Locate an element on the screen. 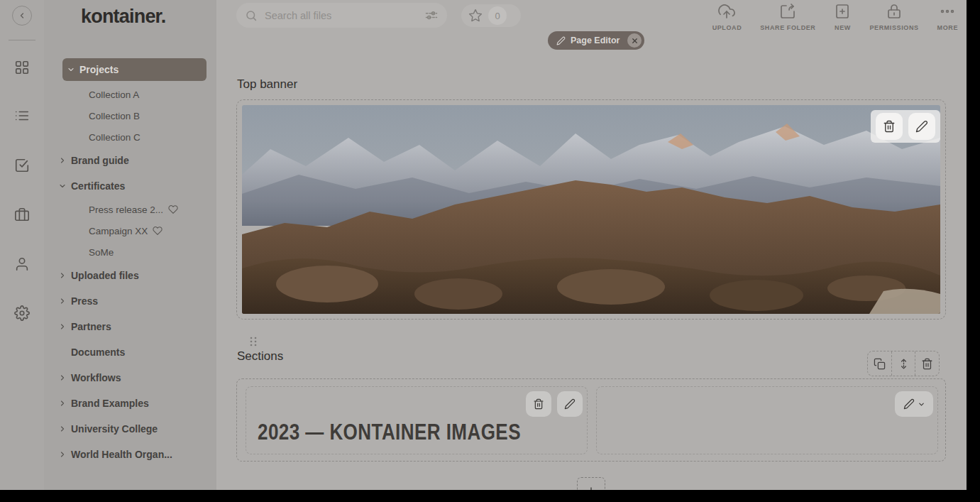  sidebar-item-label: Partners is located at coordinates (91, 327).